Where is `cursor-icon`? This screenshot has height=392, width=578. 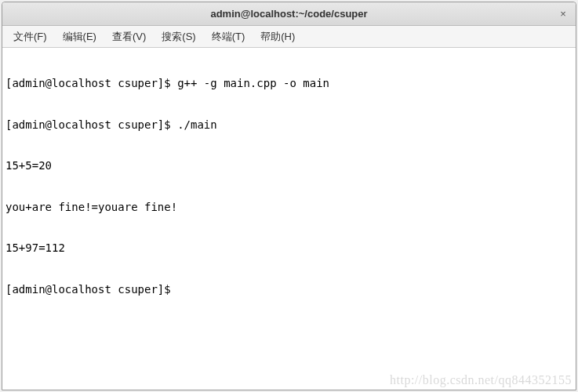 cursor-icon is located at coordinates (180, 290).